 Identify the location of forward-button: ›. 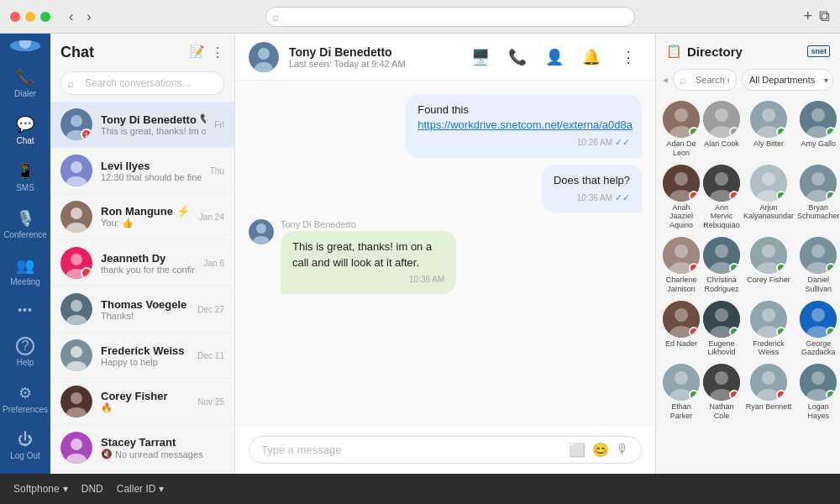
(89, 17).